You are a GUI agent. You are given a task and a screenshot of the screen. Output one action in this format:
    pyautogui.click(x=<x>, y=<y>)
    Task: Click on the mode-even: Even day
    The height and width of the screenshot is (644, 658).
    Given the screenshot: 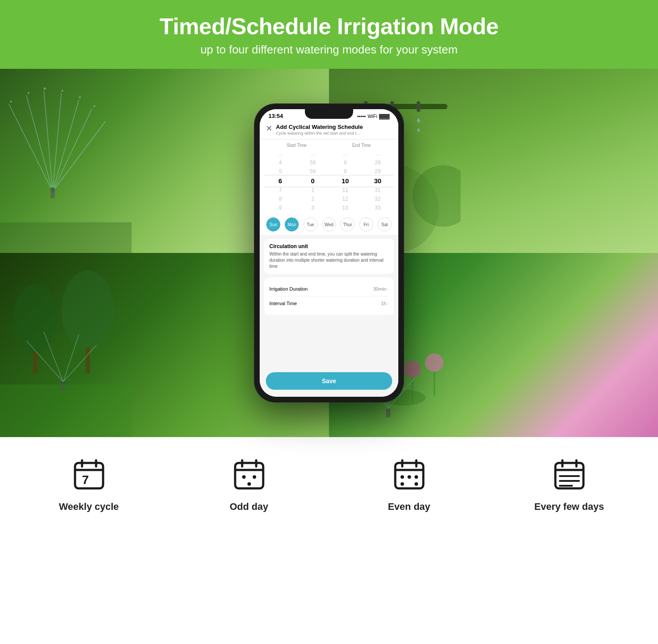 What is the action you would take?
    pyautogui.click(x=409, y=484)
    